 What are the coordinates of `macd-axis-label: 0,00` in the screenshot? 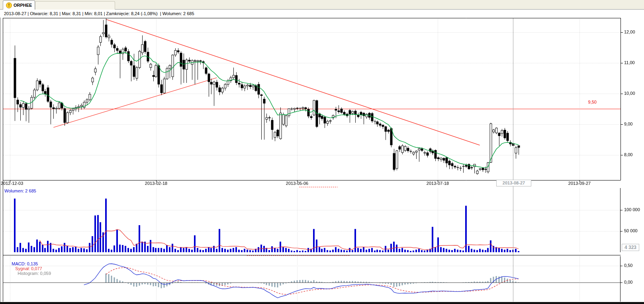 It's located at (628, 282).